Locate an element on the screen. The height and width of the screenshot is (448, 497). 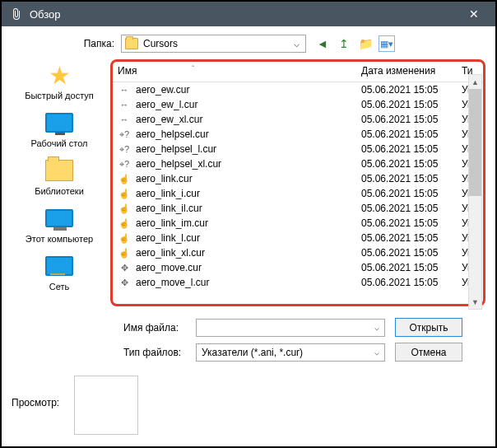
filetype-dropdown: Указатели (*.ani, *.cur)⌵ is located at coordinates (290, 352).